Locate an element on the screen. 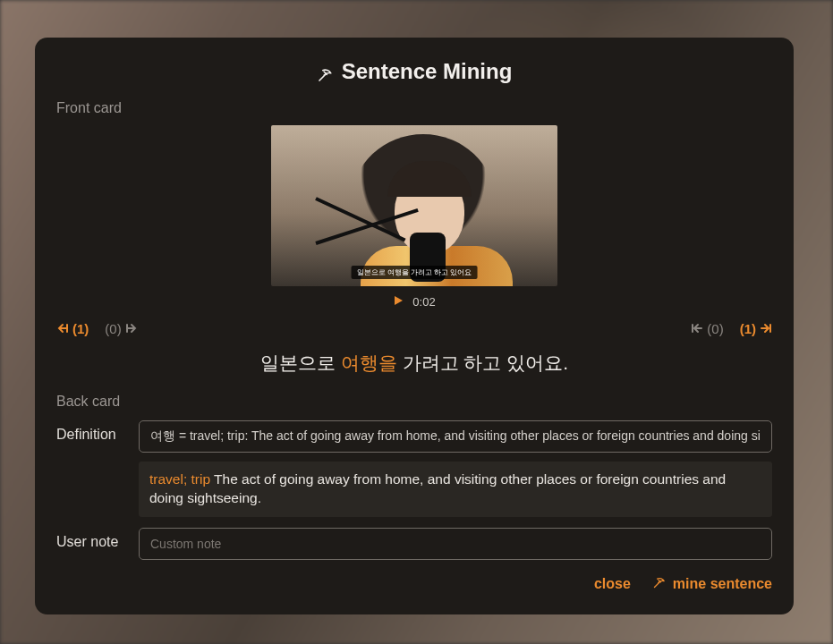  arrow-left-bar-icon is located at coordinates (63, 329).